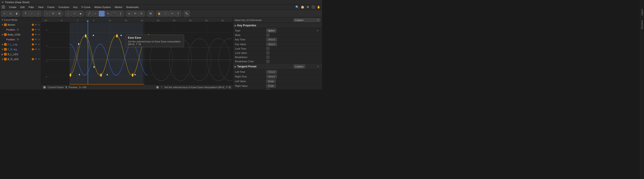  What do you see at coordinates (150, 13) in the screenshot?
I see `grid-btn: ⊠` at bounding box center [150, 13].